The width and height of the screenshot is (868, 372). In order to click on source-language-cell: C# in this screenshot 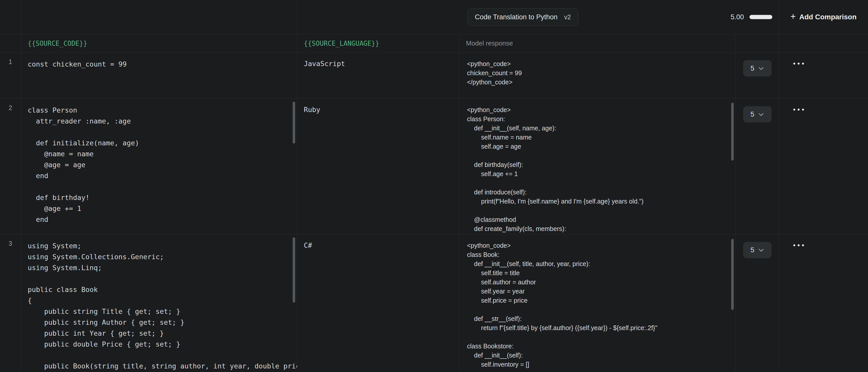, I will do `click(378, 303)`.